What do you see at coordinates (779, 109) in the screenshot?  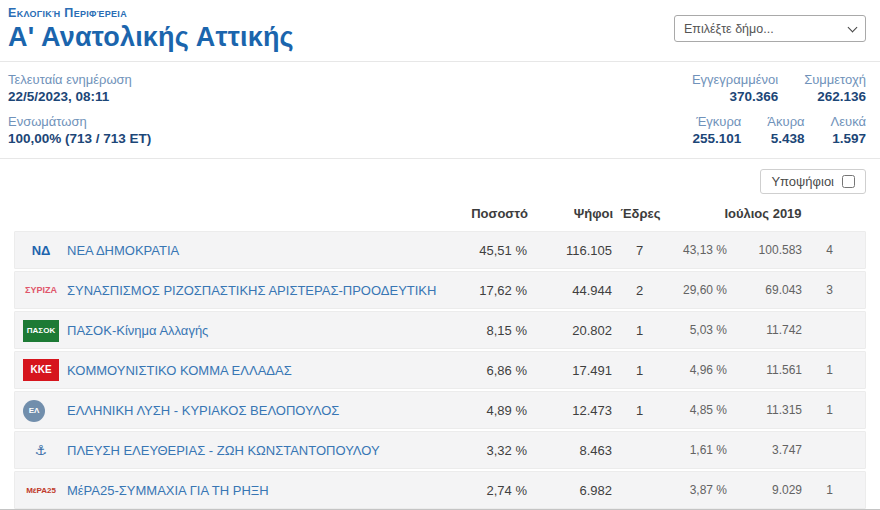 I see `stats-right: Εγγεγραμμένοι 370.366 Συμμετοχή 262.136 …` at bounding box center [779, 109].